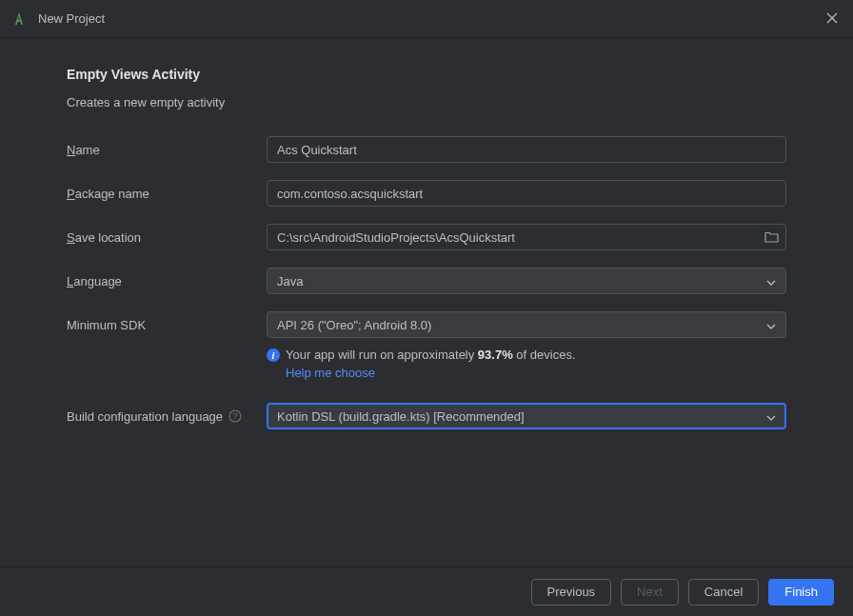  Describe the element at coordinates (426, 193) in the screenshot. I see `row-package: Package name` at that location.